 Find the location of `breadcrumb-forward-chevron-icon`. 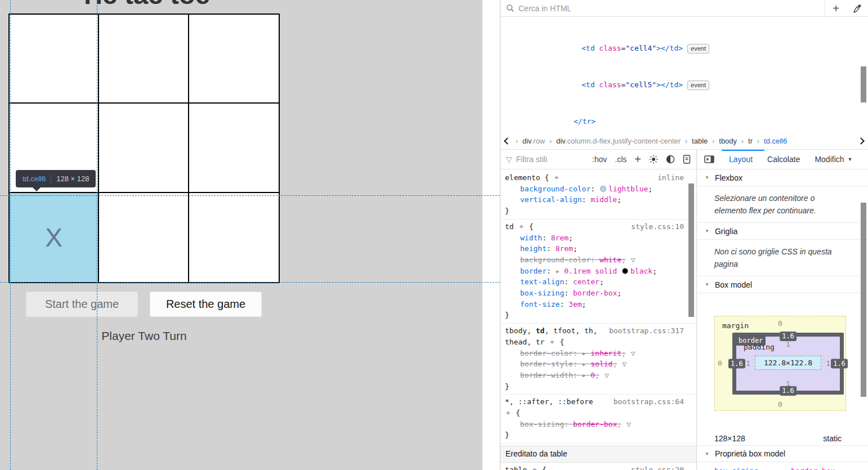

breadcrumb-forward-chevron-icon is located at coordinates (861, 141).